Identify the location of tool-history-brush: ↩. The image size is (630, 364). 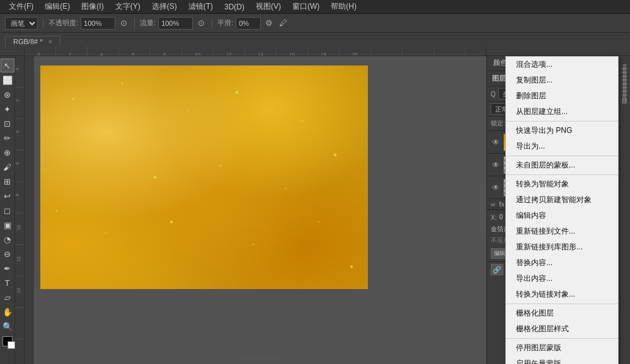
(8, 196).